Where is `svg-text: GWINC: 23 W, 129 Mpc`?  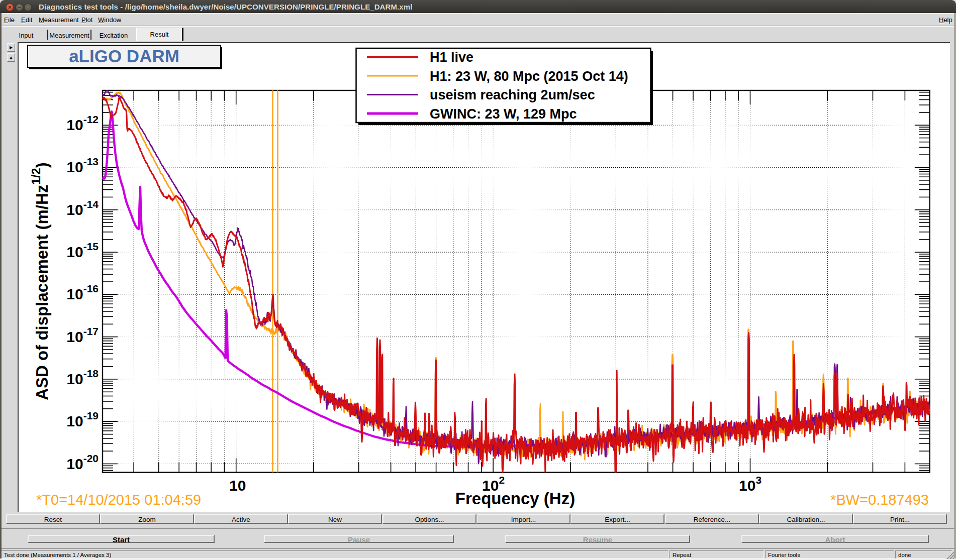 svg-text: GWINC: 23 W, 129 Mpc is located at coordinates (504, 114).